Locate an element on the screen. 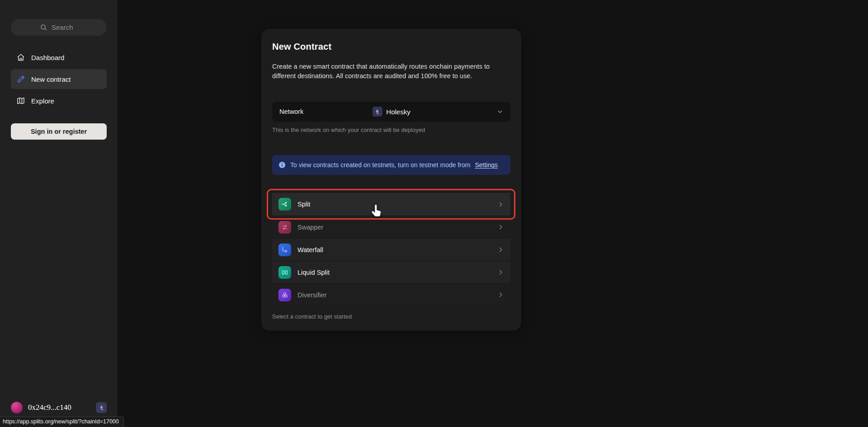  wallet-row: 0x24c9...c140 is located at coordinates (59, 408).